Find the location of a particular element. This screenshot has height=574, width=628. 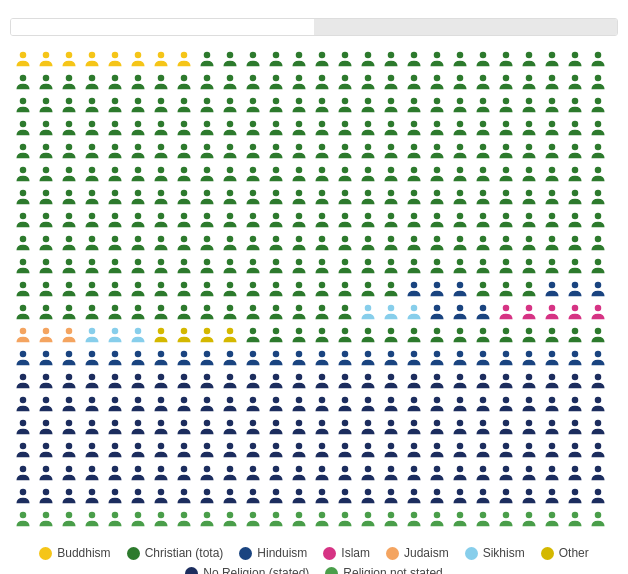

tab-australia is located at coordinates (466, 27).